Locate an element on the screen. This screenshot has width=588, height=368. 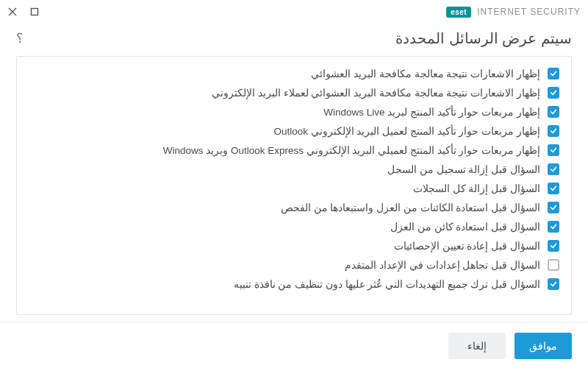
option-label: السؤال قبل إزالة تسجيل من السجل is located at coordinates (464, 169).